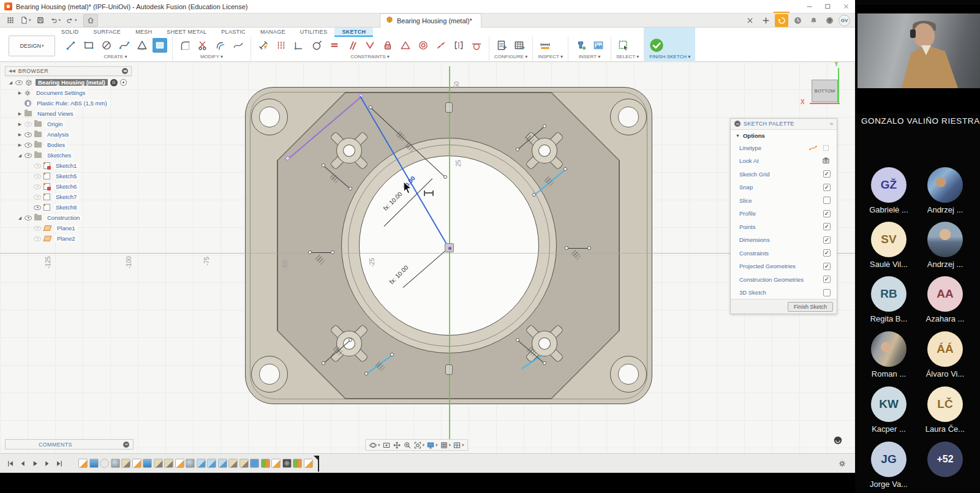 The image size is (980, 493). What do you see at coordinates (545, 45) in the screenshot?
I see `measure-button` at bounding box center [545, 45].